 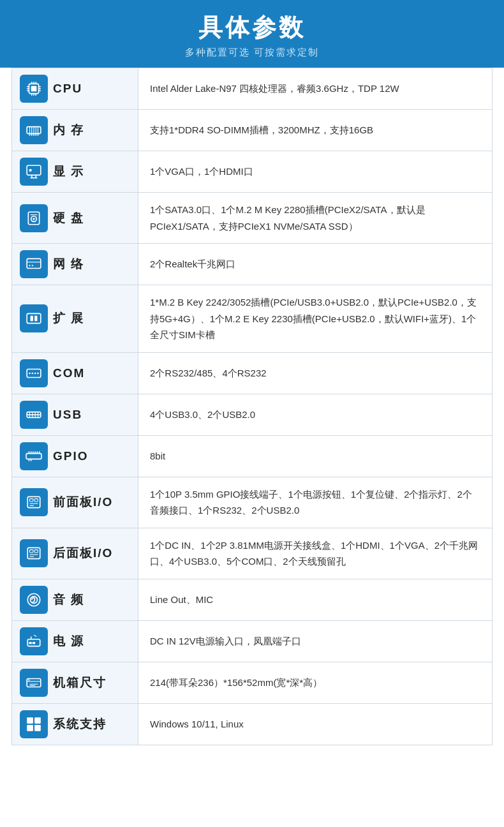 What do you see at coordinates (69, 373) in the screenshot?
I see `spec-label-text-com: COM` at bounding box center [69, 373].